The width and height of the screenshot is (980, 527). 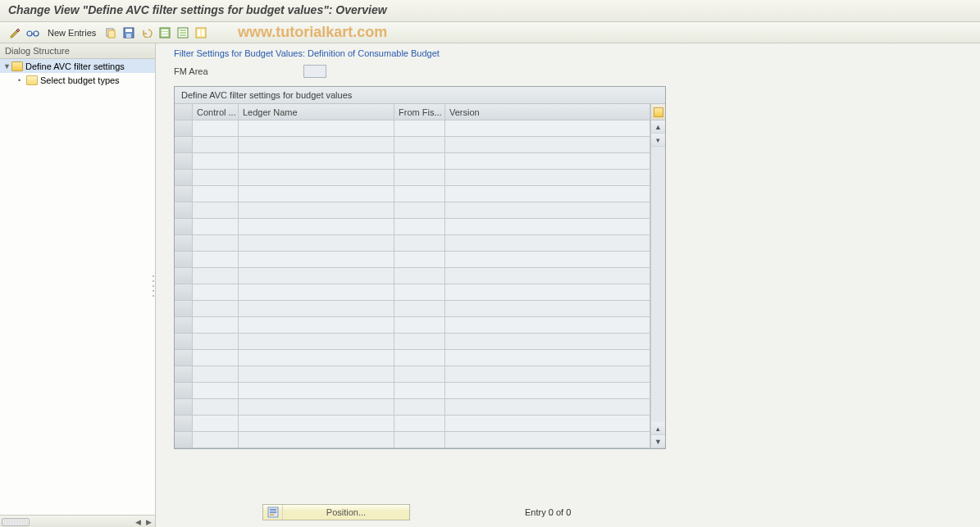 What do you see at coordinates (658, 112) in the screenshot?
I see `grid-settings-button` at bounding box center [658, 112].